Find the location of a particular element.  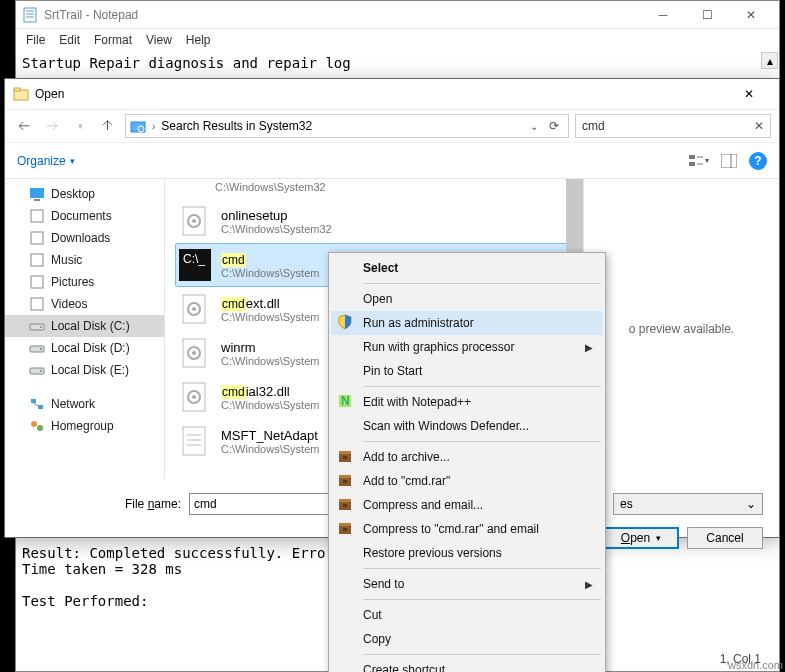

context-menu-item: Add to "cmd.rar" is located at coordinates (467, 481).